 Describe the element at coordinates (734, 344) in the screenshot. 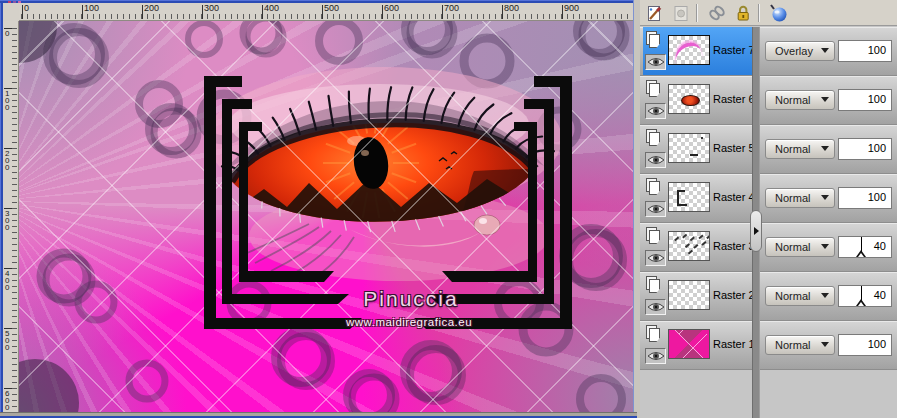

I see `layer-name: Raster 1` at that location.